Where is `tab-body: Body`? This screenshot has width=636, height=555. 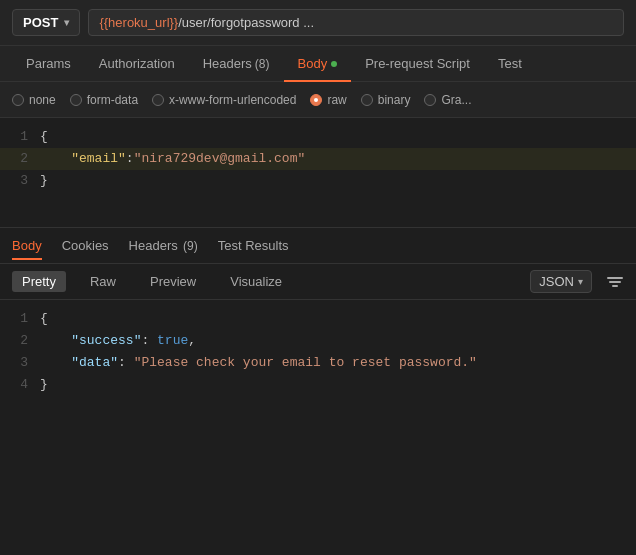
tab-body: Body is located at coordinates (318, 64).